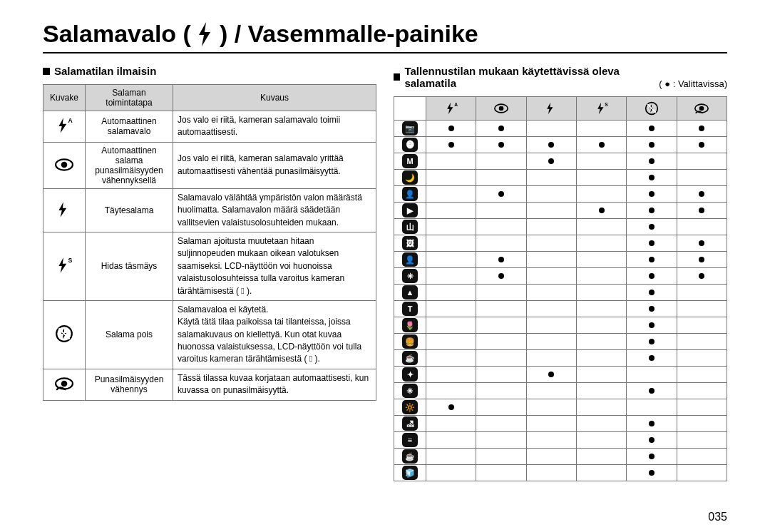 The image size is (770, 532). I want to click on mode-badge: 🌷, so click(411, 325).